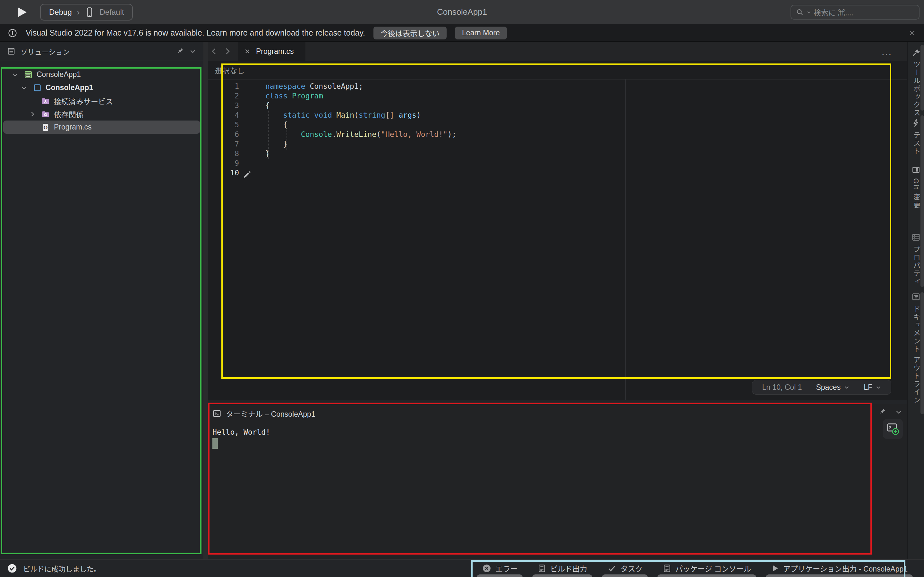 This screenshot has height=577, width=924. What do you see at coordinates (223, 144) in the screenshot?
I see `line-number: 7` at bounding box center [223, 144].